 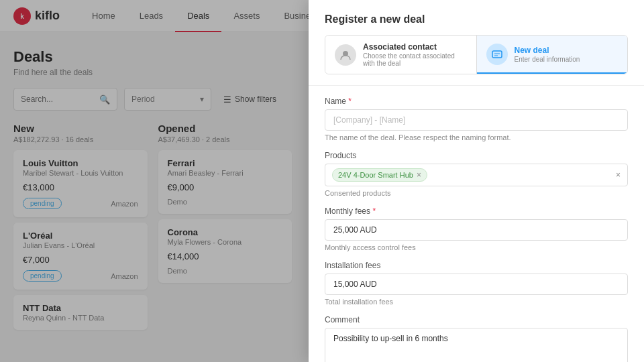 What do you see at coordinates (547, 50) in the screenshot?
I see `step-label-deal: New deal` at bounding box center [547, 50].